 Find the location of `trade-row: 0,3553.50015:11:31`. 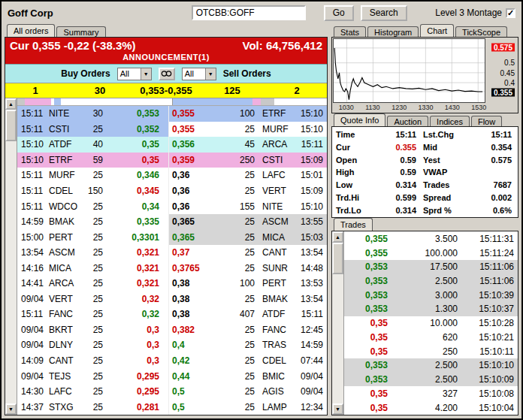

trade-row: 0,3553.50015:11:31 is located at coordinates (431, 239).